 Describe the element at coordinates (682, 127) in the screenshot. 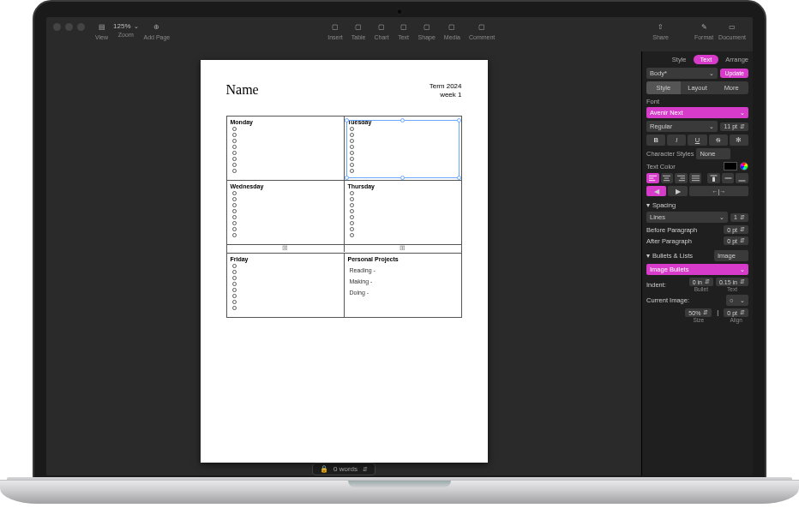

I see `font-weight-select: Regular⌄` at that location.